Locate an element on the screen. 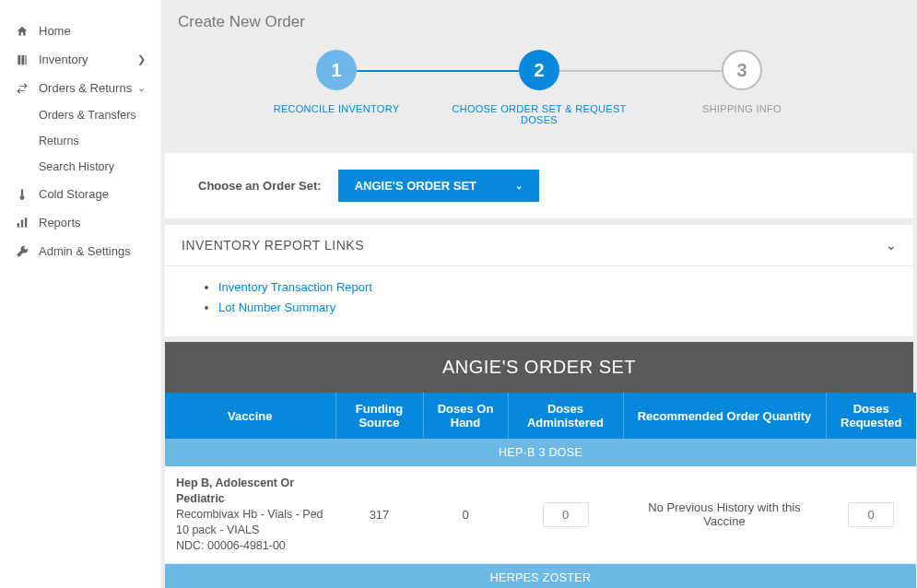  th-vaccine: Vaccine is located at coordinates (251, 416).